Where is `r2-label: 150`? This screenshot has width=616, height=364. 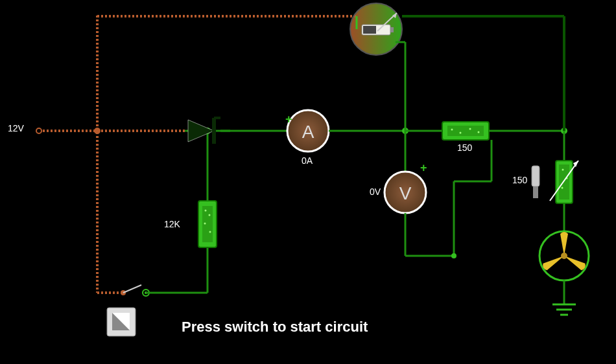 r2-label: 150 is located at coordinates (464, 148).